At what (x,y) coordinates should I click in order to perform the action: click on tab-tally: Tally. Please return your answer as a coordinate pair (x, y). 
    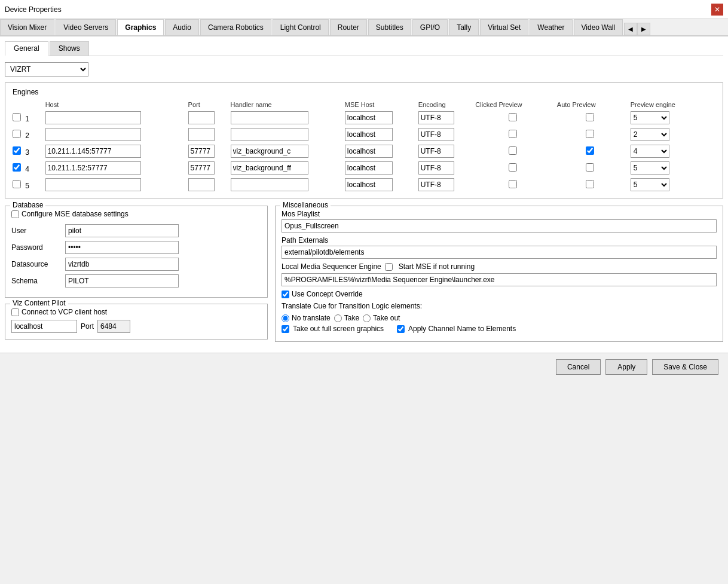
    Looking at the image, I should click on (464, 27).